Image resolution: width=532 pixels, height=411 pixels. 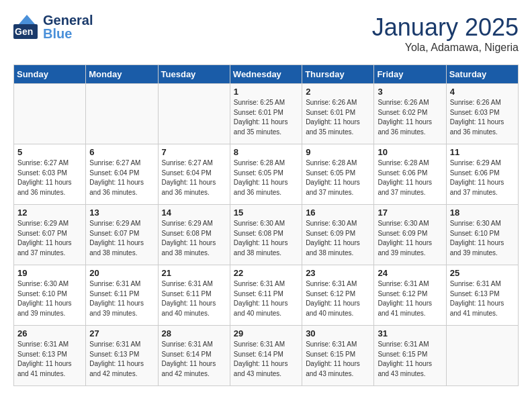 What do you see at coordinates (482, 273) in the screenshot?
I see `day-number: 25` at bounding box center [482, 273].